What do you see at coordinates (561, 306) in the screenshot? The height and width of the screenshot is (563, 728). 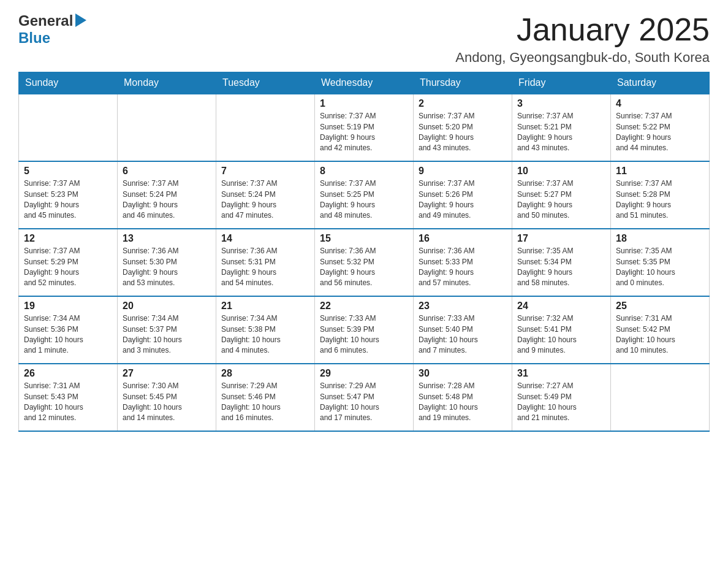 I see `day-number: 24` at bounding box center [561, 306].